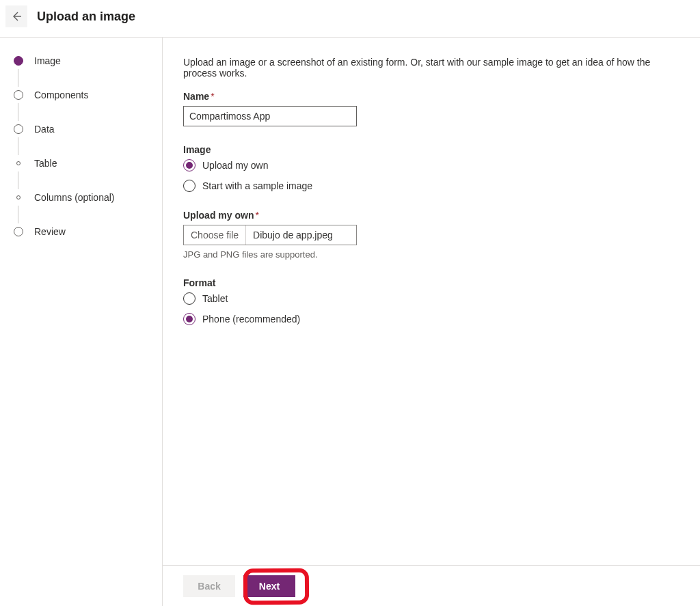  What do you see at coordinates (44, 129) in the screenshot?
I see `step-label: Data` at bounding box center [44, 129].